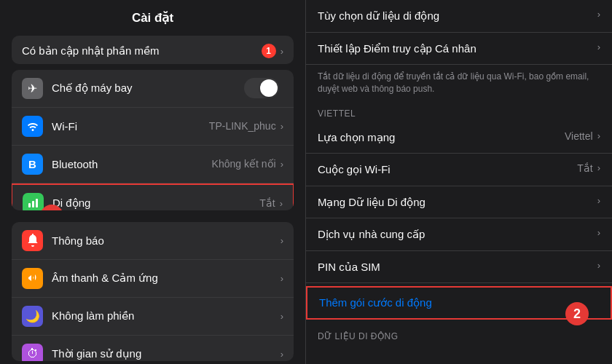  What do you see at coordinates (269, 51) in the screenshot?
I see `update-badge: 1` at bounding box center [269, 51].